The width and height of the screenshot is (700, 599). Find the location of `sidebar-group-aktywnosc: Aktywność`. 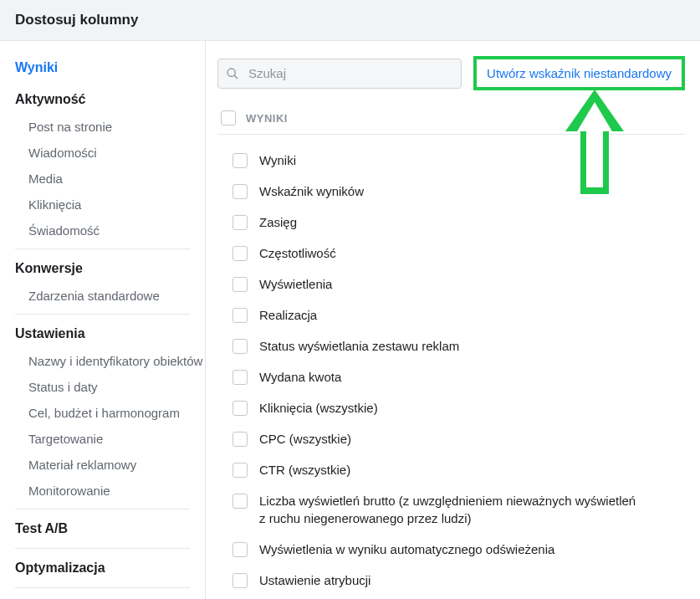

sidebar-group-aktywnosc: Aktywność is located at coordinates (102, 100).